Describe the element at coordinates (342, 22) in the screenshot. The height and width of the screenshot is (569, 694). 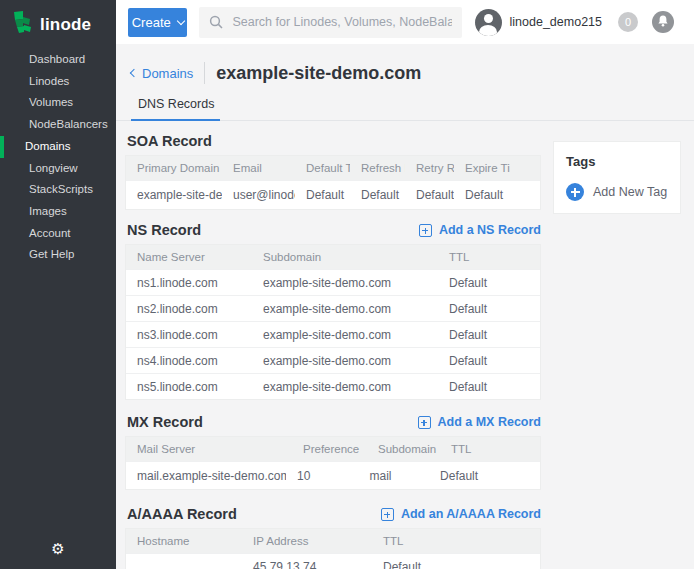
I see `search-input` at that location.